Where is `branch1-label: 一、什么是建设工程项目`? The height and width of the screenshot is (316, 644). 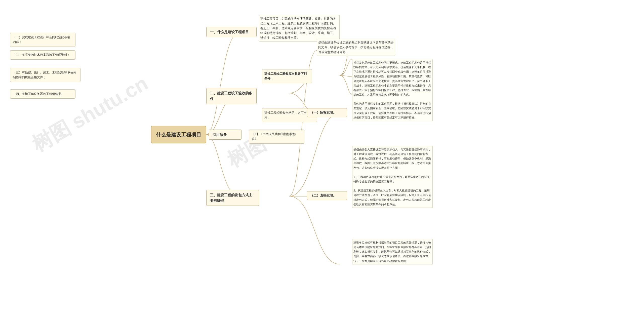 branch1-label: 一、什么是建设工程项目 is located at coordinates (231, 32).